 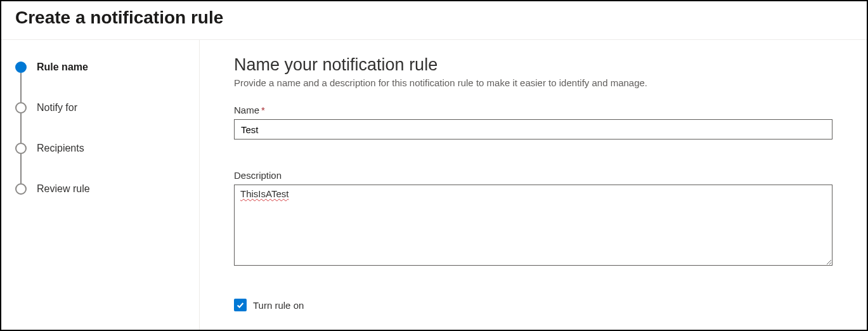 What do you see at coordinates (240, 305) in the screenshot?
I see `turn-rule-on-checkbox` at bounding box center [240, 305].